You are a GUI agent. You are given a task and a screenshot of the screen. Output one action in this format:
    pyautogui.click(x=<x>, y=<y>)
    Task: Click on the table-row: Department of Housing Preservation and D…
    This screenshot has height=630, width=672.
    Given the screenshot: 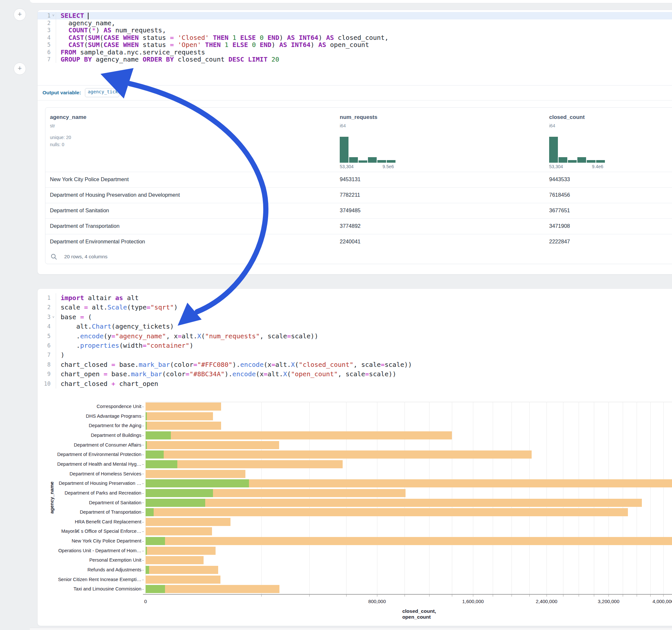 What is the action you would take?
    pyautogui.click(x=359, y=195)
    